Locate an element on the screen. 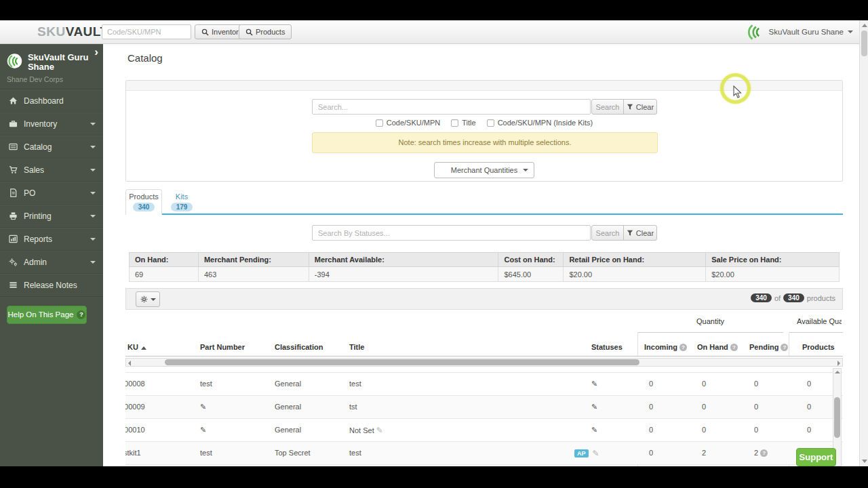 This screenshot has height=488, width=868. sidebar-item-inventory: Inventory is located at coordinates (52, 124).